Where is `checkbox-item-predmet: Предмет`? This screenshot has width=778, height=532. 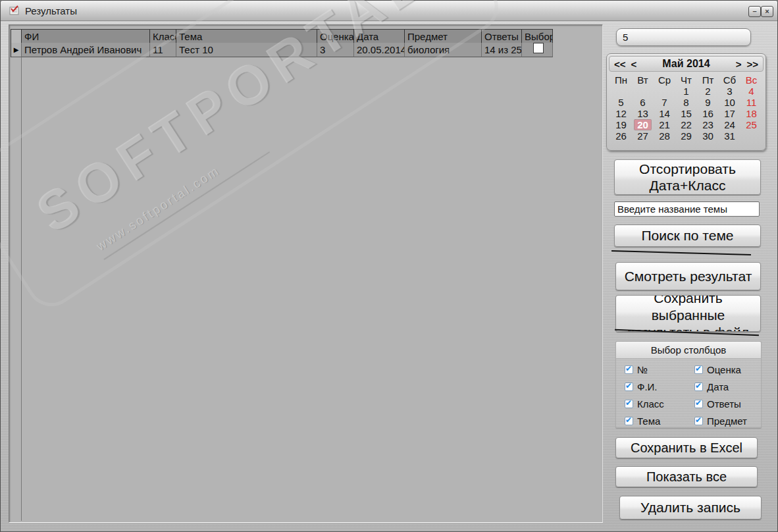
checkbox-item-predmet: Предмет is located at coordinates (721, 421).